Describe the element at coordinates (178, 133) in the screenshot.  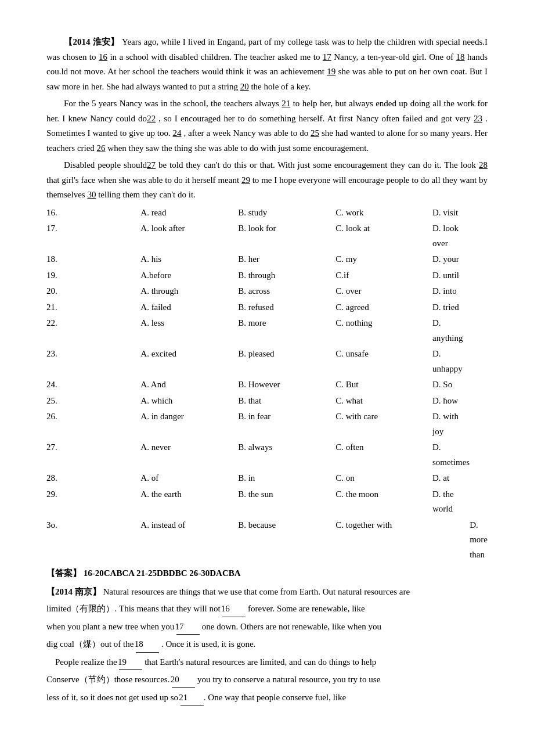
I see `blank24-text: 24` at that location.